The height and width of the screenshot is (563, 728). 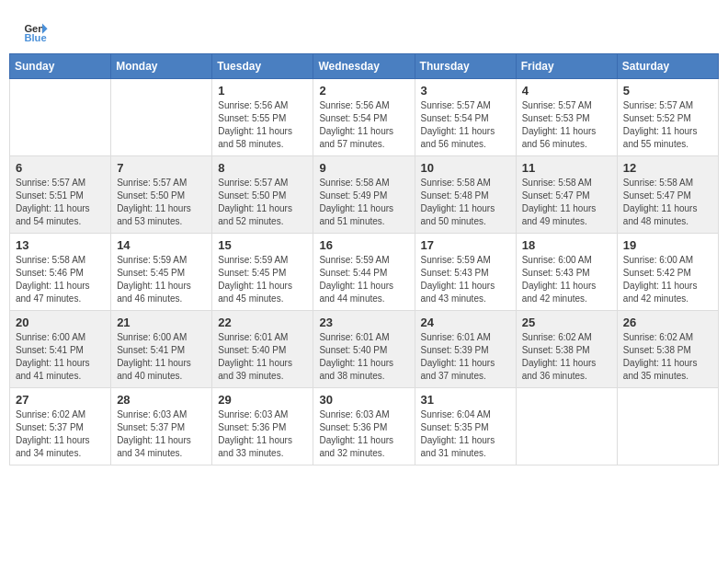 I want to click on day-number: 18, so click(x=566, y=245).